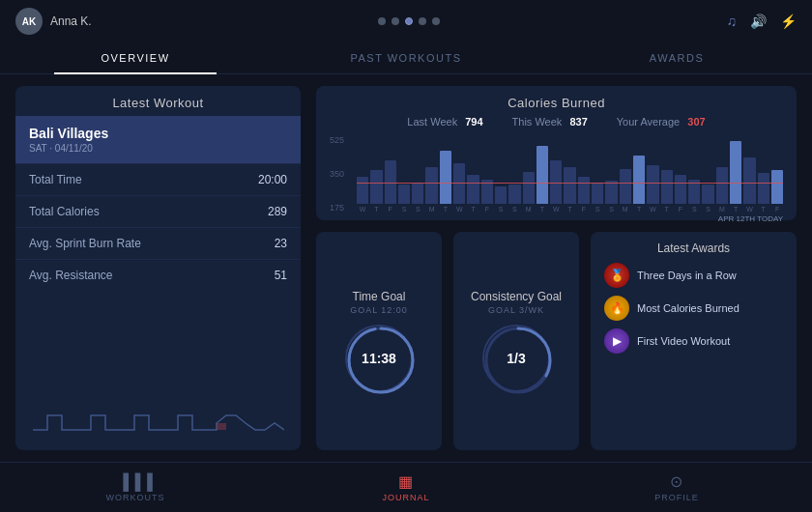  Describe the element at coordinates (696, 122) in the screenshot. I see `avg-value: 307` at that location.